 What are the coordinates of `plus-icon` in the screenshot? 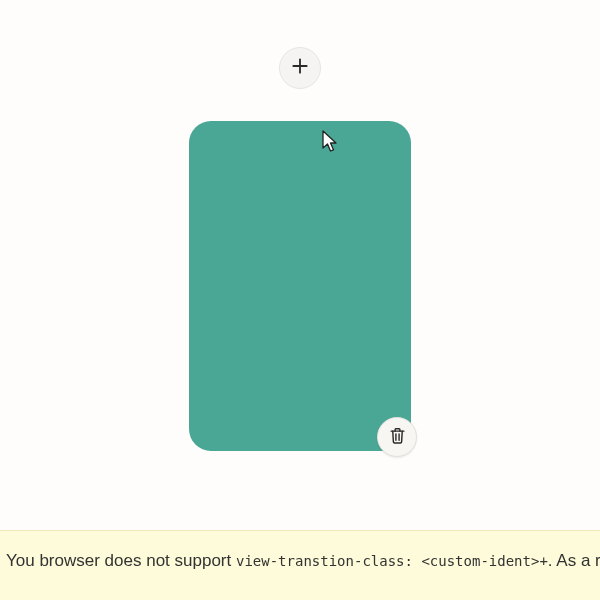 It's located at (300, 68).